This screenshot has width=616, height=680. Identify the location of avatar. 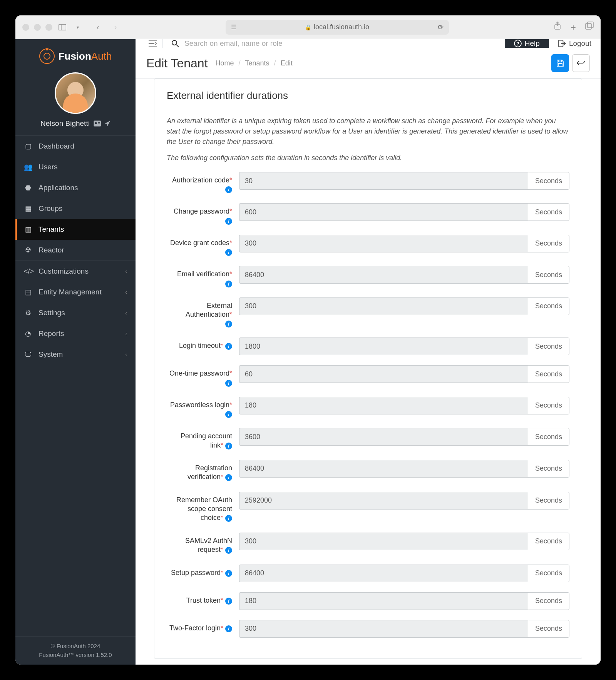
(75, 93).